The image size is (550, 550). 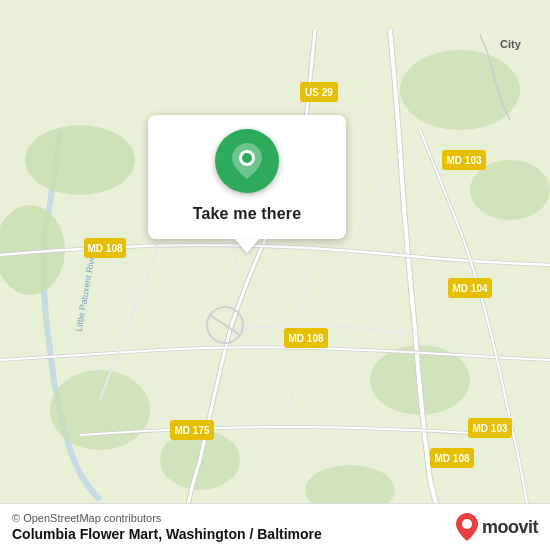 I want to click on map-pin-circle, so click(x=247, y=161).